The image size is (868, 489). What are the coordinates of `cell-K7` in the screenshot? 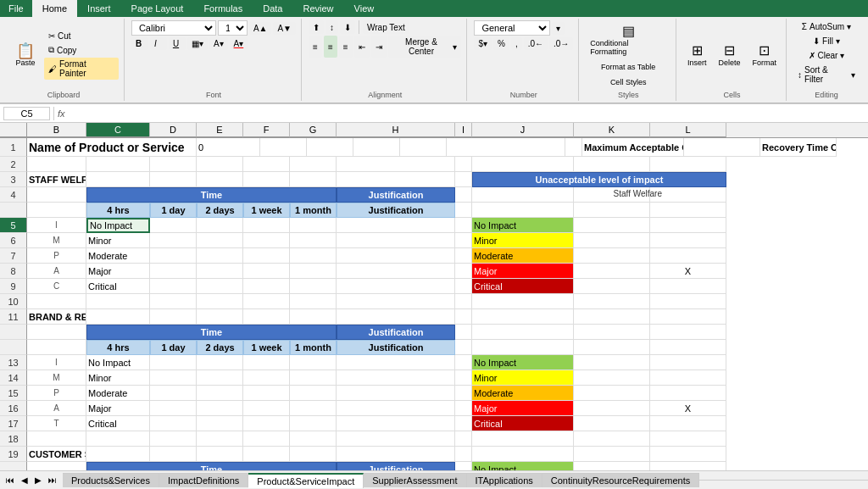 It's located at (612, 256).